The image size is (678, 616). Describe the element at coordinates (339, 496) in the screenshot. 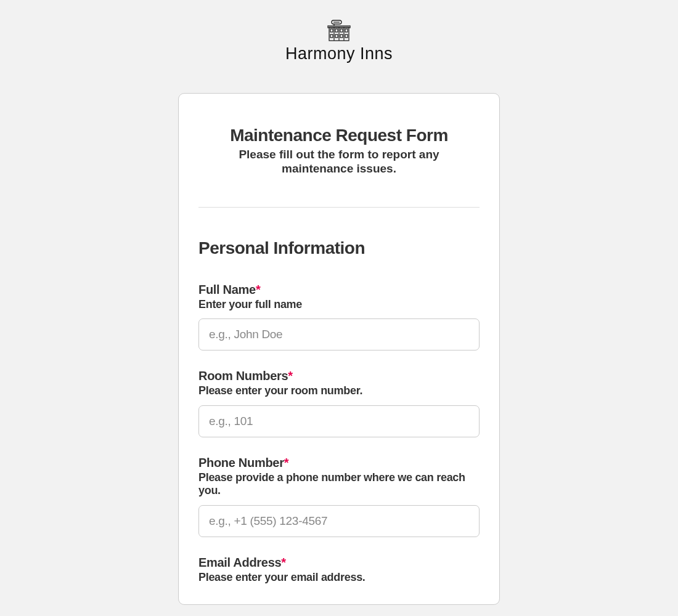

I see `field-phone-number: Phone Number* Please provide a phone num…` at that location.